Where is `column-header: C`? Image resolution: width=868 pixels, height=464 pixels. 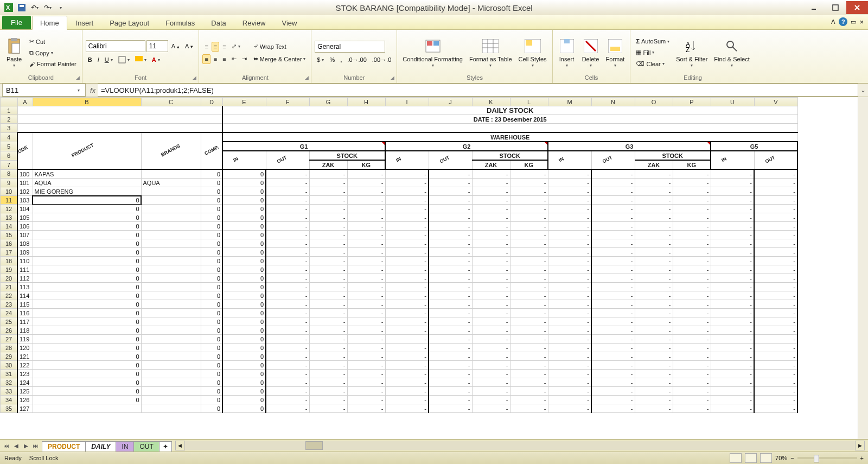
column-header: C is located at coordinates (171, 102).